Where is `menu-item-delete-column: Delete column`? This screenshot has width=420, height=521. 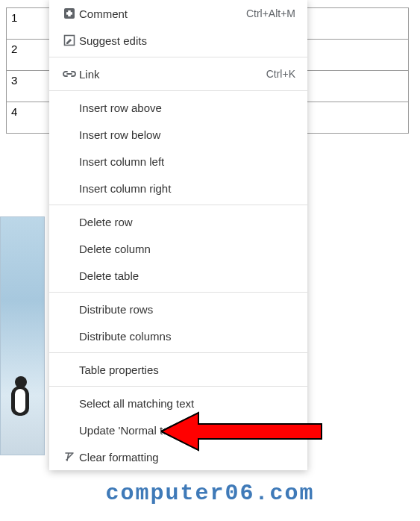 menu-item-delete-column: Delete column is located at coordinates (178, 249).